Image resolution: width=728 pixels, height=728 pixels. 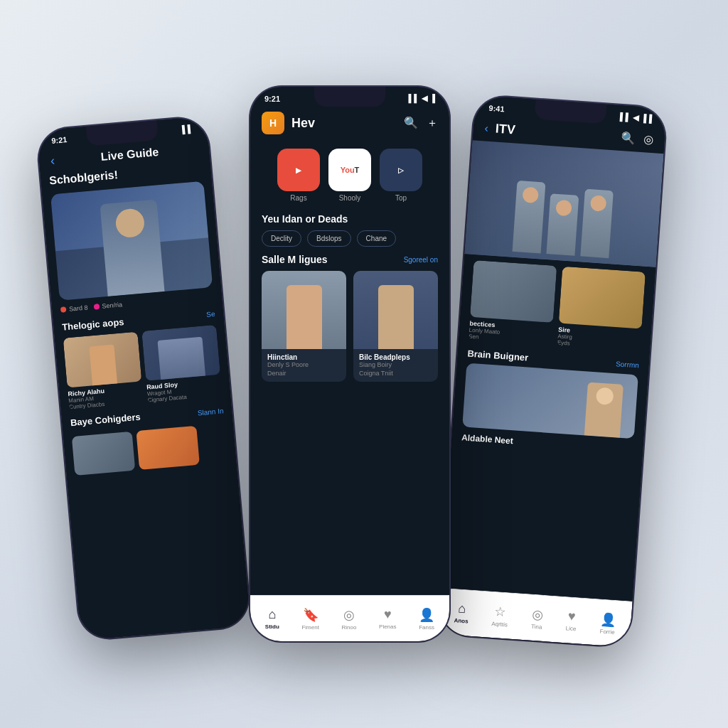 What do you see at coordinates (350, 326) in the screenshot?
I see `shows-row: Hiinctian Denly S Poore Denair Bilc Bead…` at bounding box center [350, 326].